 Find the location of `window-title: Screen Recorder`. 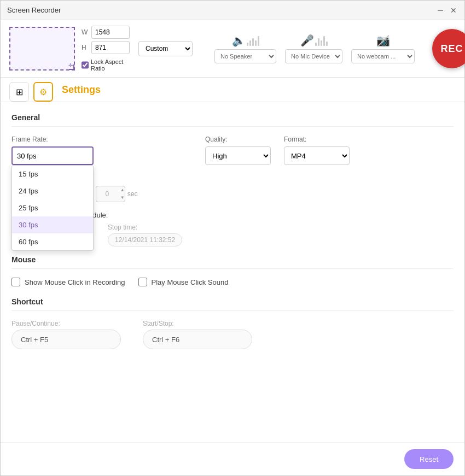

window-title: Screen Recorder is located at coordinates (34, 10).